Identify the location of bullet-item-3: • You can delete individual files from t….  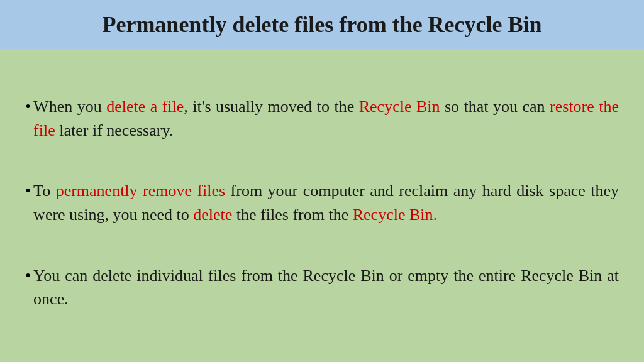
(322, 288).